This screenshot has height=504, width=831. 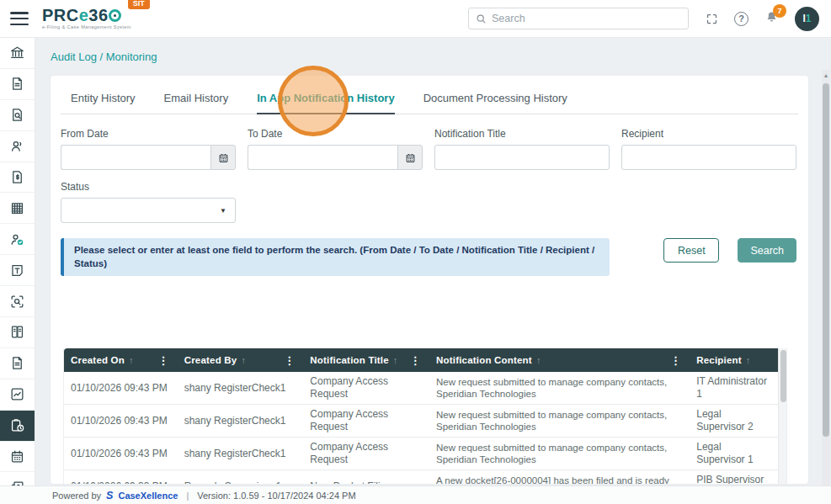 I want to click on table-row: 01/10/2026 09:33 PMRecords Supervisor 1N…, so click(x=425, y=477).